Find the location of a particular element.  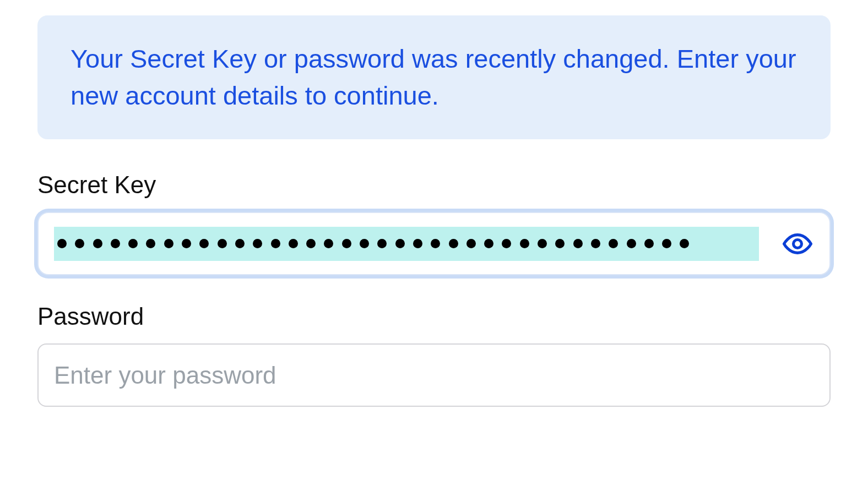

eye-icon is located at coordinates (798, 244).